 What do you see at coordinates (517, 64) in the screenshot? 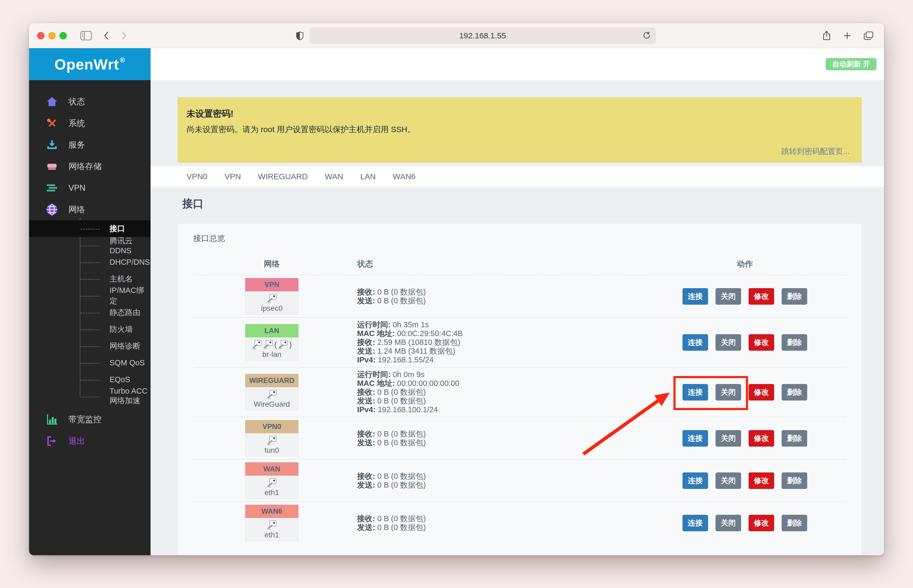
I see `page-header-band: 自动刷新 开` at bounding box center [517, 64].